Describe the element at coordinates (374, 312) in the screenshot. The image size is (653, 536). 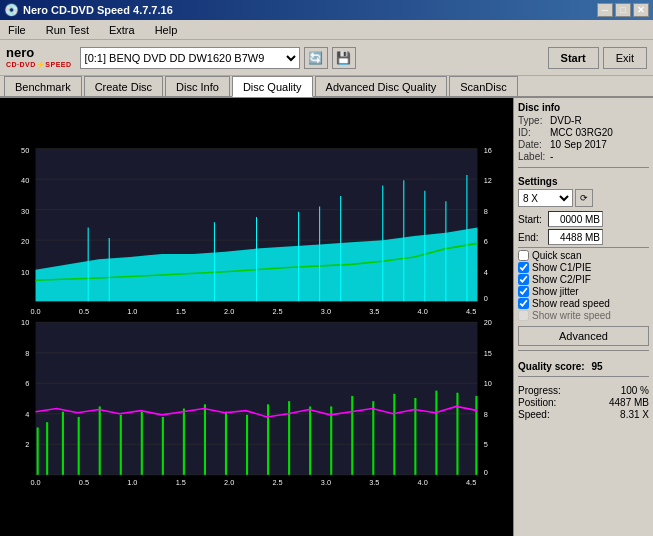
I see `svg-text: 3.5` at that location.